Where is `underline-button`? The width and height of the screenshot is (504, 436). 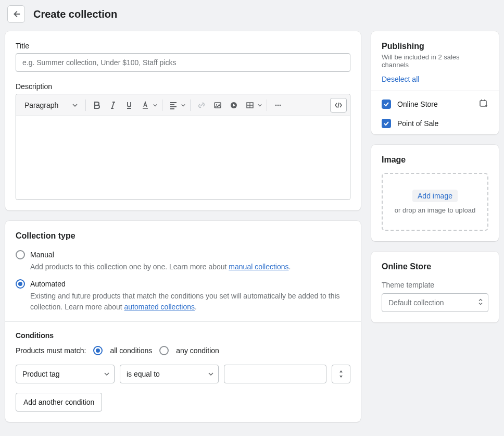 underline-button is located at coordinates (129, 105).